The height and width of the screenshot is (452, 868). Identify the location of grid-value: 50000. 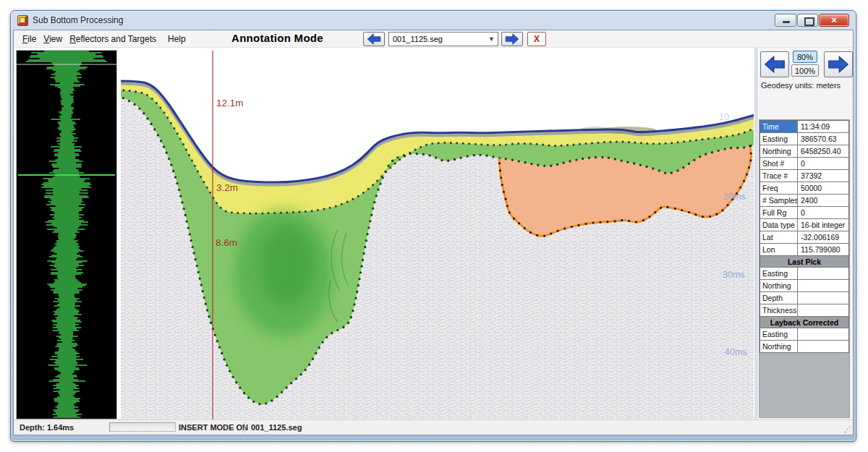
(823, 188).